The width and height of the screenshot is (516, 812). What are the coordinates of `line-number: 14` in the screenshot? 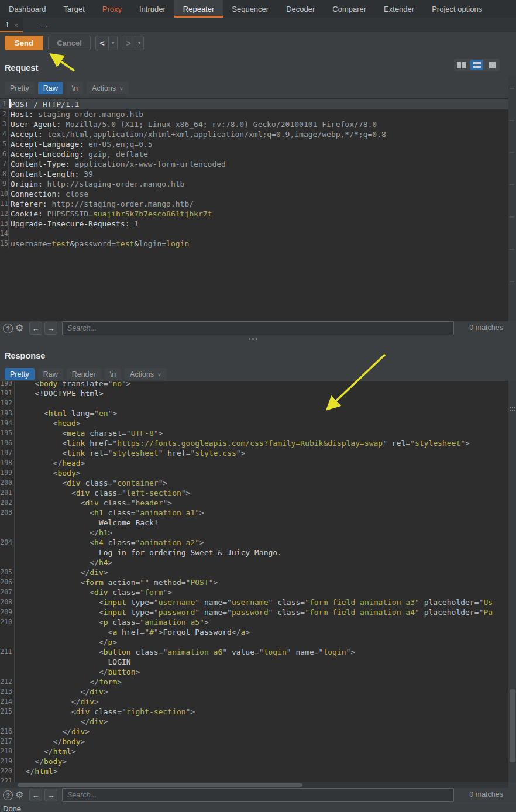 It's located at (5, 234).